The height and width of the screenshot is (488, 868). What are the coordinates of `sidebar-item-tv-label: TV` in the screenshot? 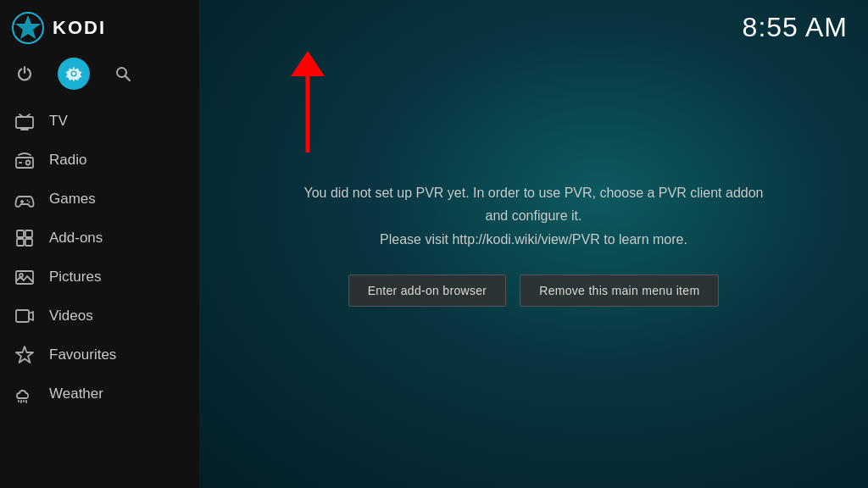 It's located at (58, 121).